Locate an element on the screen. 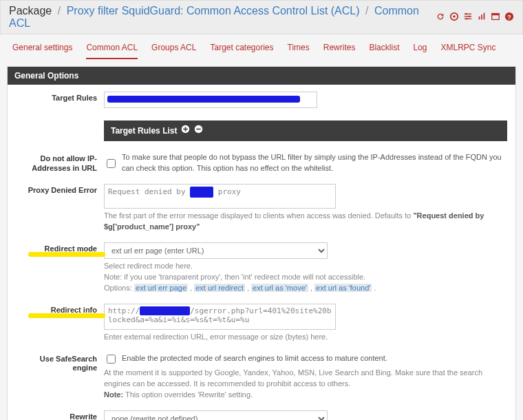  breadcrumb-bar: Package / Proxy filter SquidGuard: Commo… is located at coordinates (262, 17).